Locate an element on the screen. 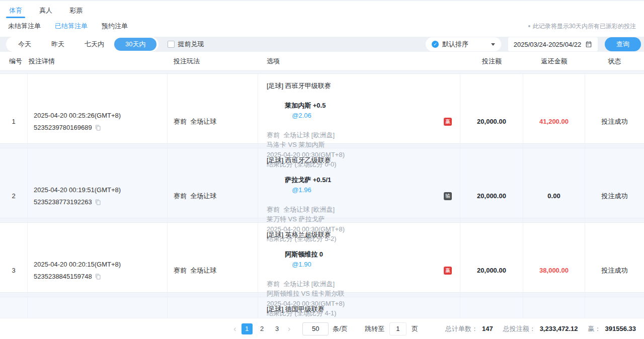 This screenshot has width=644, height=339. calendar-icon is located at coordinates (589, 44).